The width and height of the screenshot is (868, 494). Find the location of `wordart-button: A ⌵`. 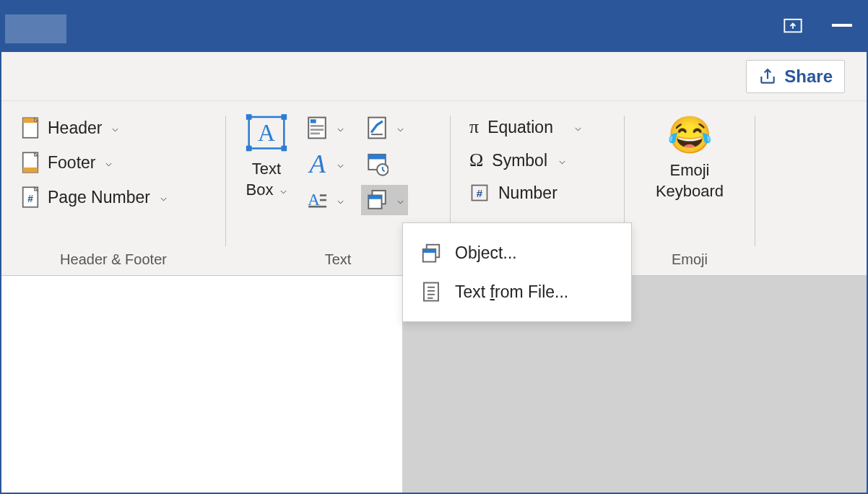

wordart-button: A ⌵ is located at coordinates (325, 164).